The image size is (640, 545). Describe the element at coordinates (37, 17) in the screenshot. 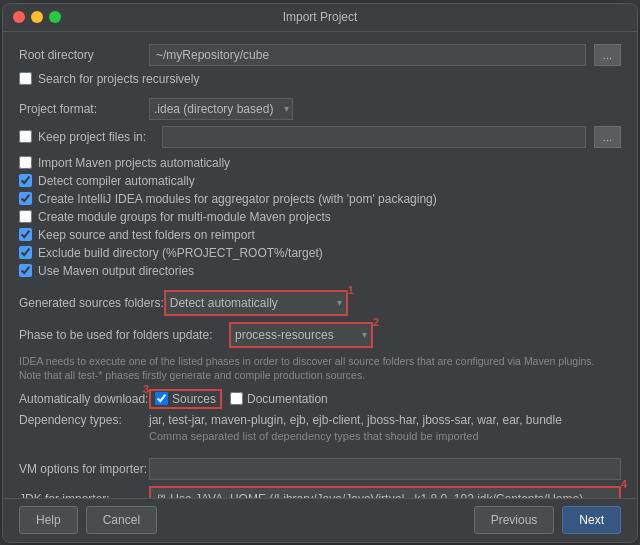

I see `minimize-button` at that location.